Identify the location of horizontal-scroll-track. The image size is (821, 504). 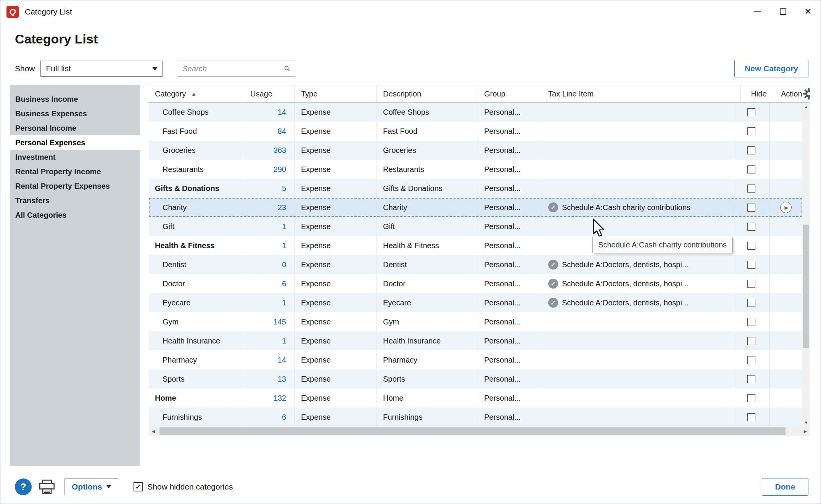
(479, 431).